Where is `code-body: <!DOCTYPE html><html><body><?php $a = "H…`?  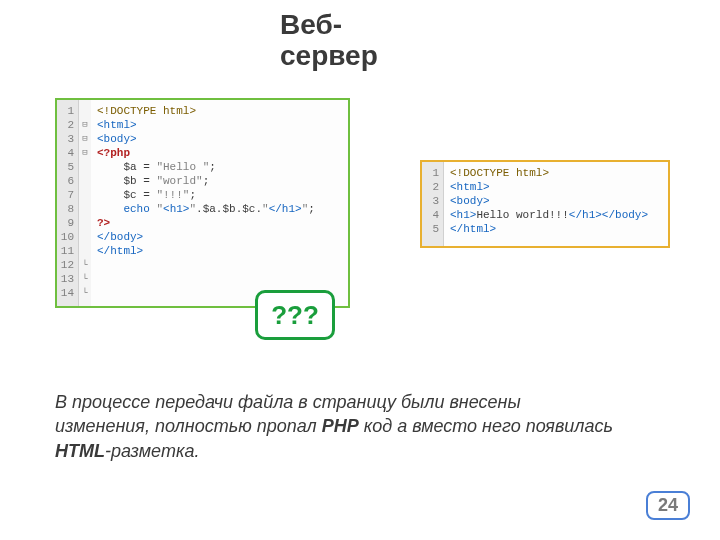
code-body: <!DOCTYPE html><html><body><?php $a = "H… is located at coordinates (220, 203).